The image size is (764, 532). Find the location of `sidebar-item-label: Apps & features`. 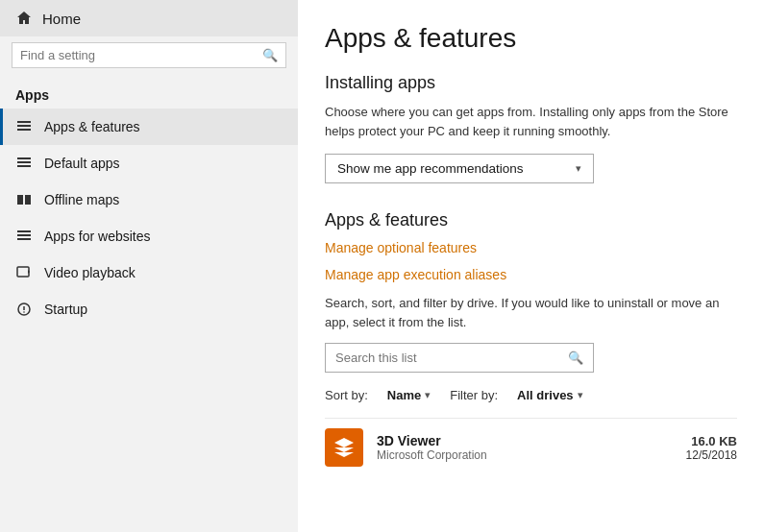

sidebar-item-label: Apps & features is located at coordinates (92, 127).